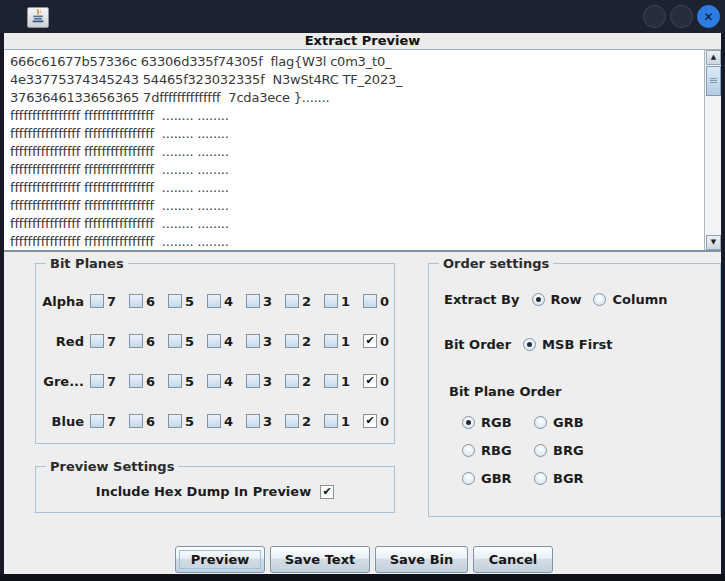 The image size is (725, 581). I want to click on extract-by-row-radio, so click(538, 300).